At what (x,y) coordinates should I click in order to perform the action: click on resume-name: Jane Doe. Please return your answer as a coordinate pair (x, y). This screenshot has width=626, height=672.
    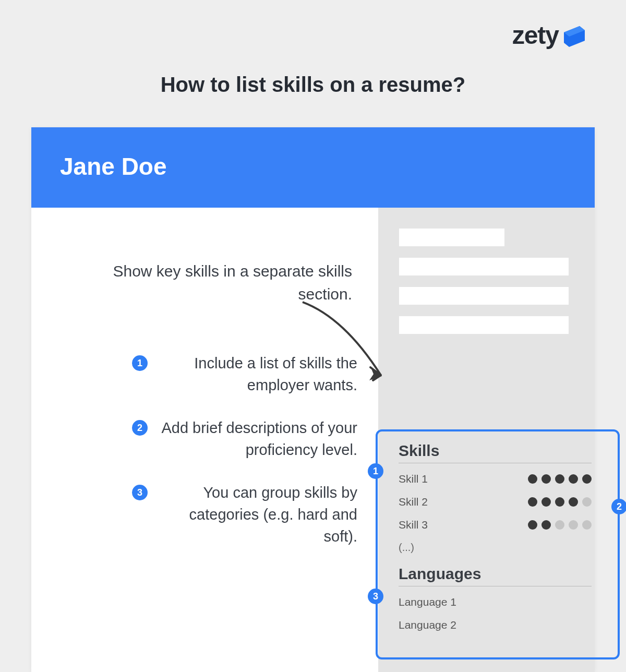
    Looking at the image, I should click on (313, 166).